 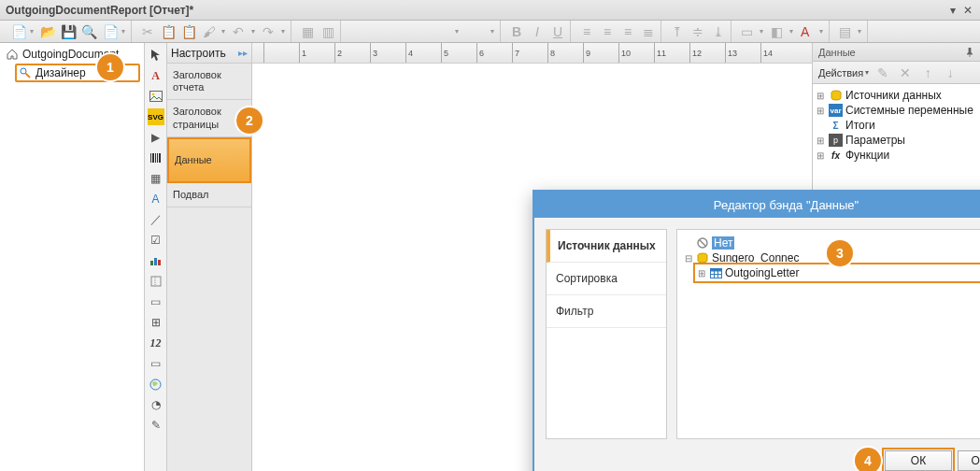 I want to click on bands-panel: Настроить ▸▸ Заголовок отчета Заголовок …, so click(x=209, y=257).